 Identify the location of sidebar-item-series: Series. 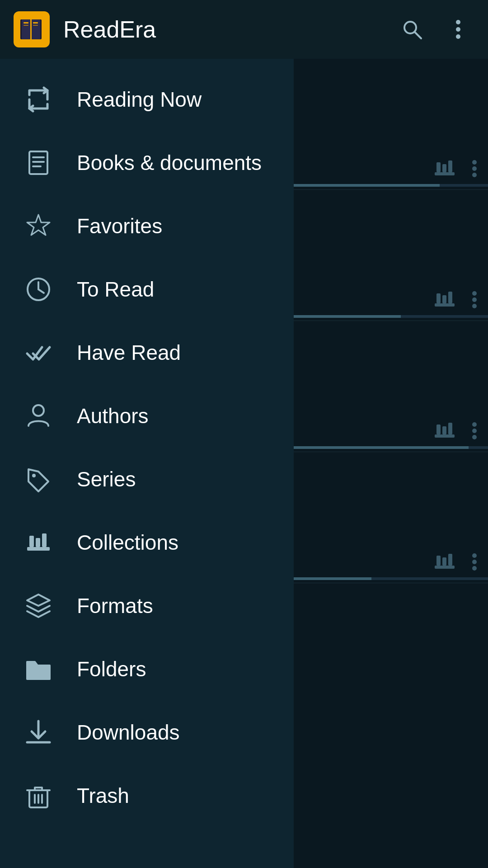
(147, 479).